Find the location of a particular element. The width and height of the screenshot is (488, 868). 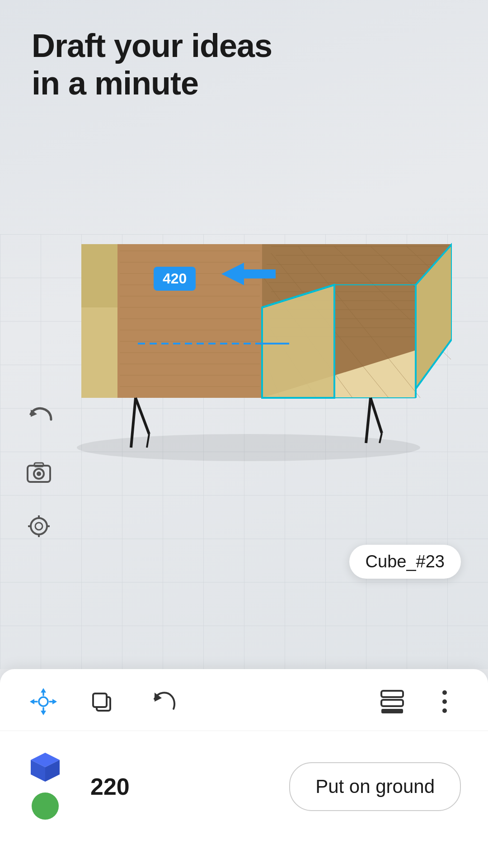

undo-viewport-button is located at coordinates (39, 418).